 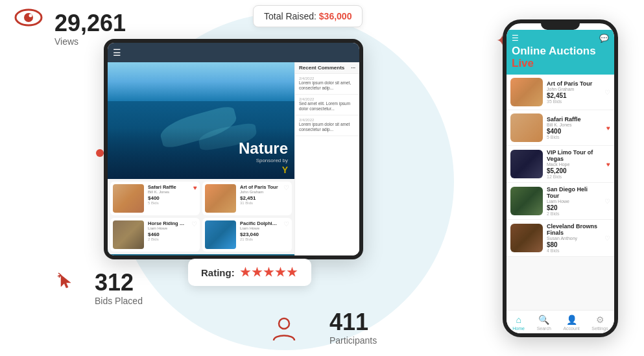 I want to click on comments-label: Recent Comments, so click(x=322, y=67).